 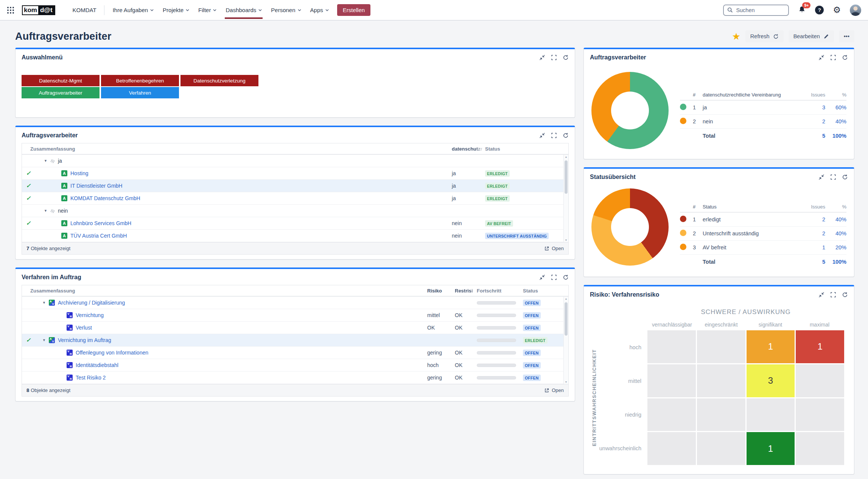 I want to click on table-row: Vernichtung im Auftrag ERLEDIGT, so click(x=295, y=341).